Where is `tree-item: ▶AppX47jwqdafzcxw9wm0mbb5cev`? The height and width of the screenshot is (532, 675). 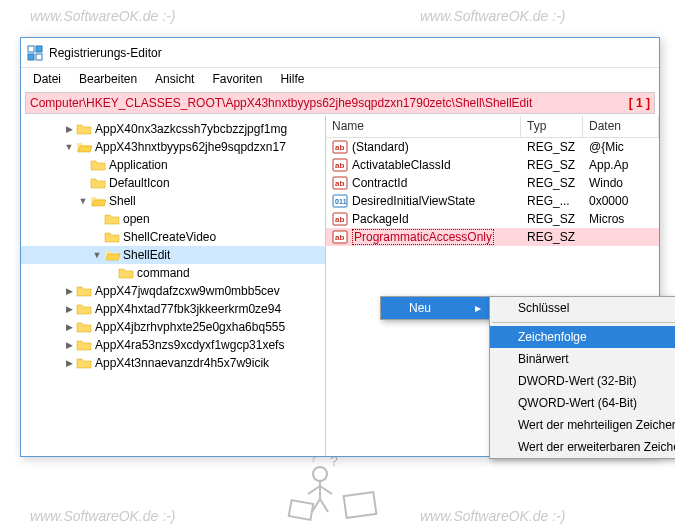 tree-item: ▶AppX47jwqdafzcxw9wm0mbb5cev is located at coordinates (173, 291).